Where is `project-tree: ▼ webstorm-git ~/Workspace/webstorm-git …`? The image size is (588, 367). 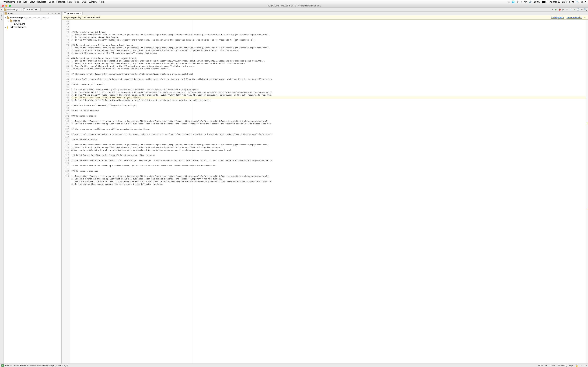
project-tree: ▼ webstorm-git ~/Workspace/webstorm-git … is located at coordinates (33, 22).